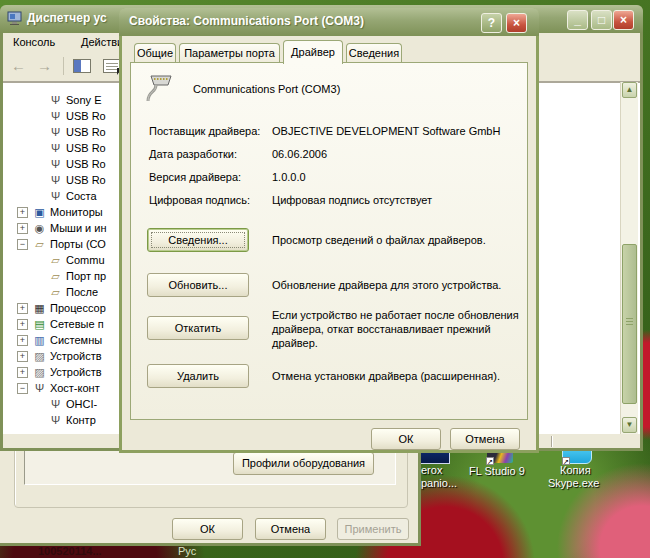  Describe the element at coordinates (490, 461) in the screenshot. I see `shortcut-arrow-icon: ↗` at that location.